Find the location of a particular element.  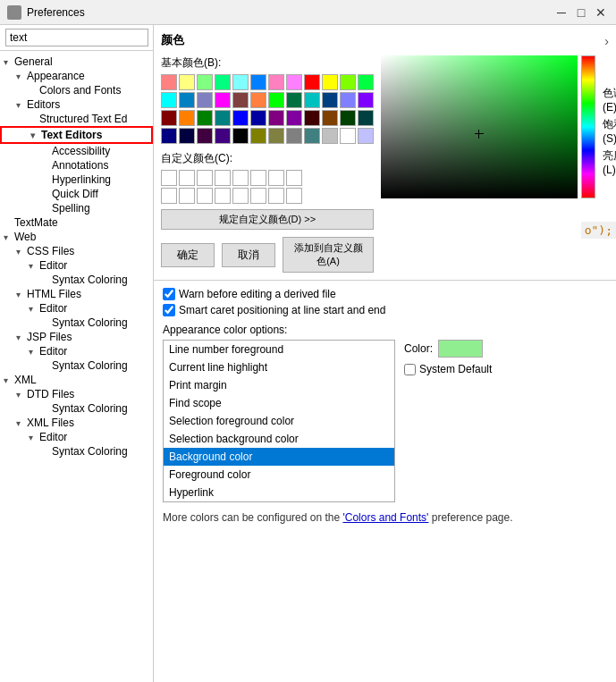

sidebar-item-quick-diff: Quick Diff is located at coordinates (77, 194).